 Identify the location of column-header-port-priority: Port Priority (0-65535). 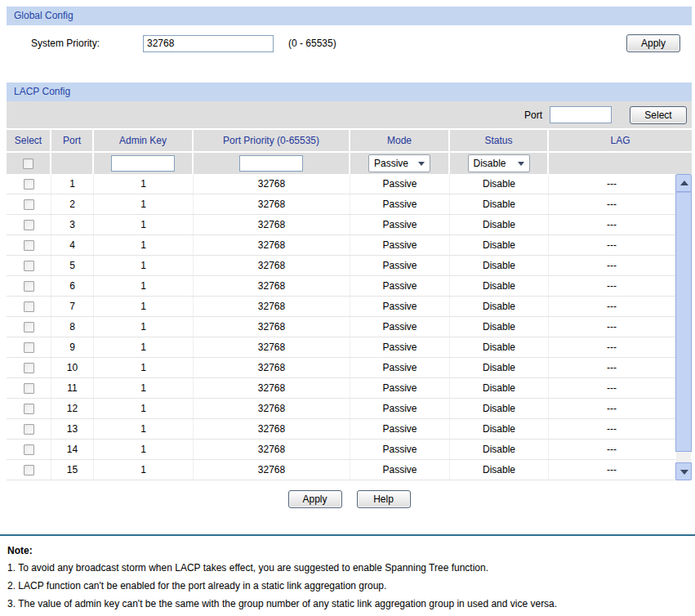
(272, 141).